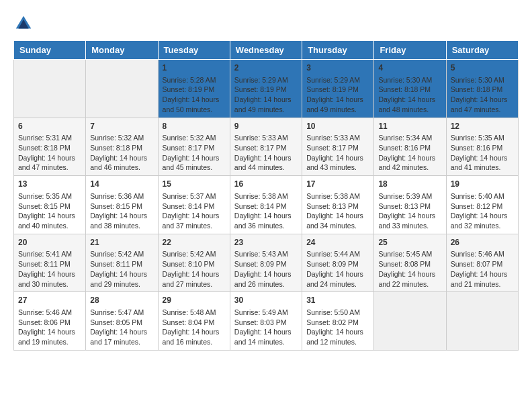 This screenshot has height=411, width=532. I want to click on cell-content: 17Sunrise: 5:38 AMSunset: 8:13 PMDayligh…, so click(338, 205).